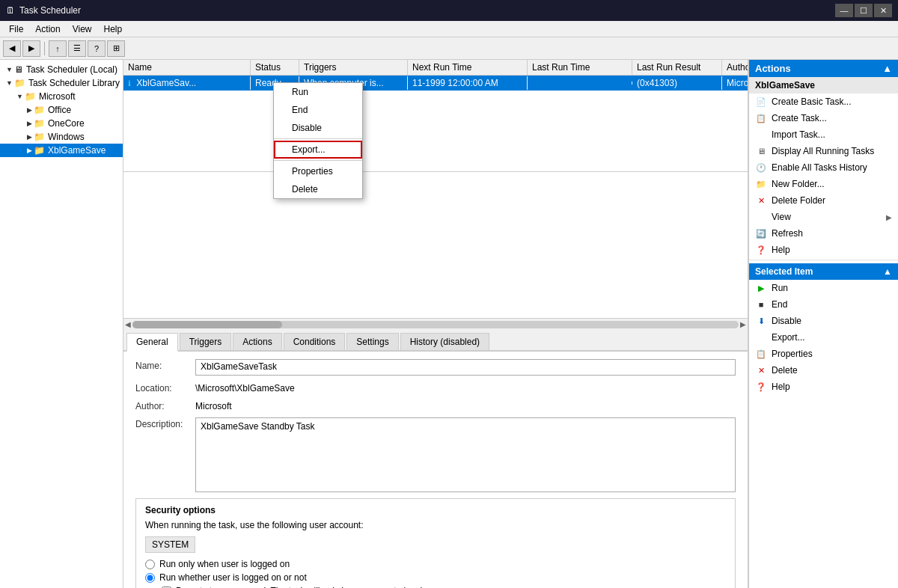 This screenshot has width=898, height=588. What do you see at coordinates (61, 150) in the screenshot?
I see `tree-item-xblgamesave: ▶ 📁 XblGameSave` at bounding box center [61, 150].